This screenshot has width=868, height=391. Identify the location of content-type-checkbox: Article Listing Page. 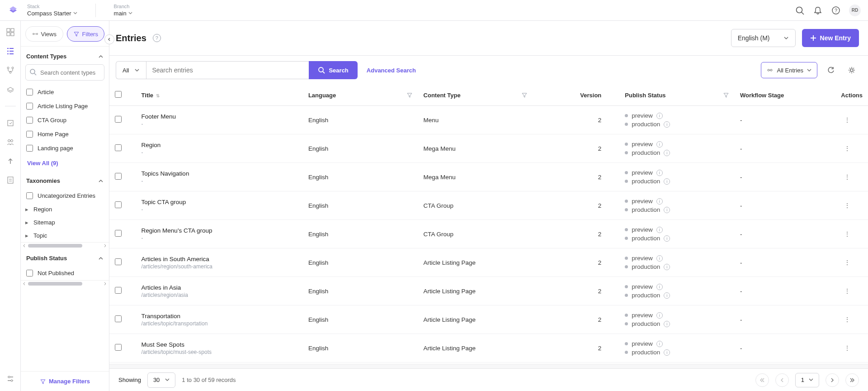
(65, 106).